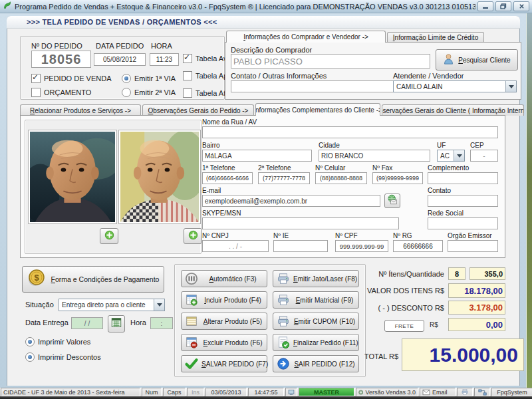 The width and height of the screenshot is (532, 399). Describe the element at coordinates (463, 223) in the screenshot. I see `rede-social-field` at that location.